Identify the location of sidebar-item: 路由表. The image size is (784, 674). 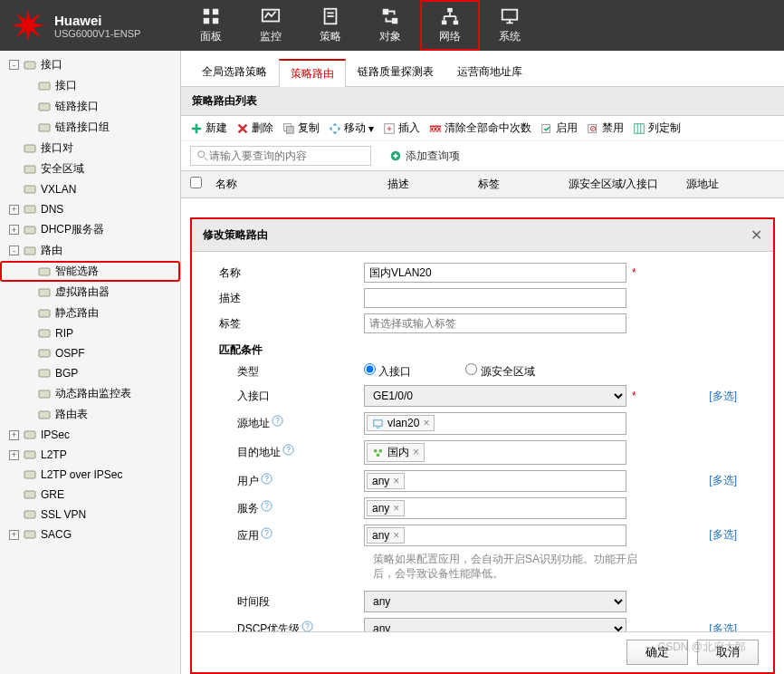
(91, 415).